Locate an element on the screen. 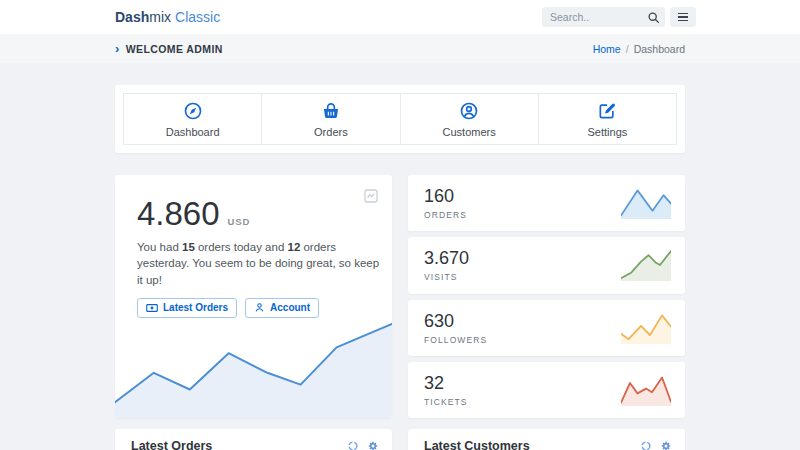 The height and width of the screenshot is (450, 800). edit-icon is located at coordinates (607, 111).